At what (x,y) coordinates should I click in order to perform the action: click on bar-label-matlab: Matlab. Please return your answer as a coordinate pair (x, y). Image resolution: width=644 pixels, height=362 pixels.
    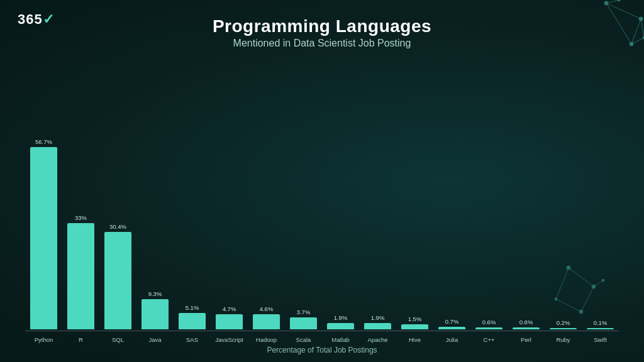
    Looking at the image, I should click on (341, 339).